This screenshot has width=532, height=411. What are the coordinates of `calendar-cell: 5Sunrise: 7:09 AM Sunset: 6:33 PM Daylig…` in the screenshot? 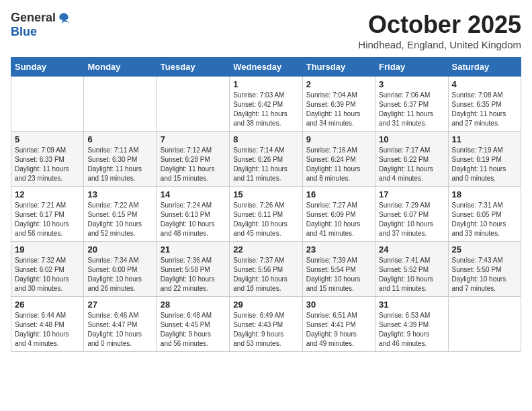 It's located at (48, 159).